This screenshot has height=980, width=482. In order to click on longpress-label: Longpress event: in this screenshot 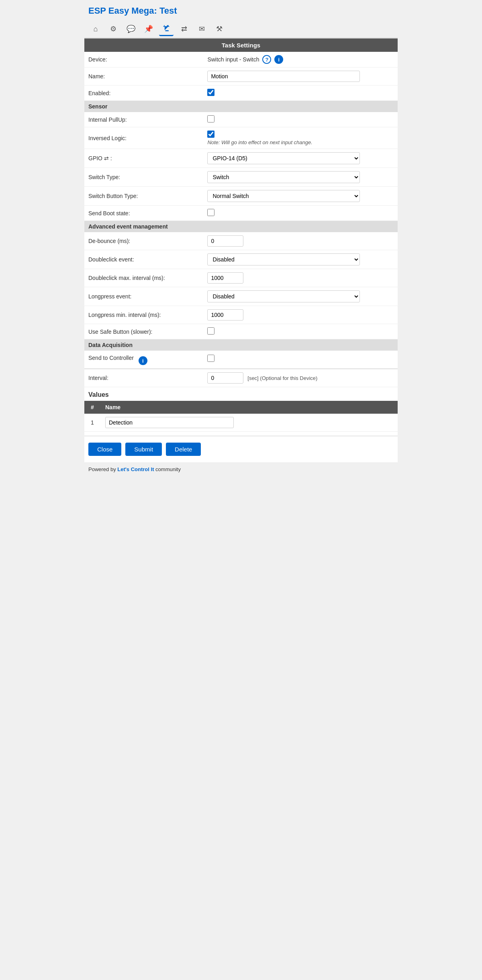, I will do `click(144, 296)`.